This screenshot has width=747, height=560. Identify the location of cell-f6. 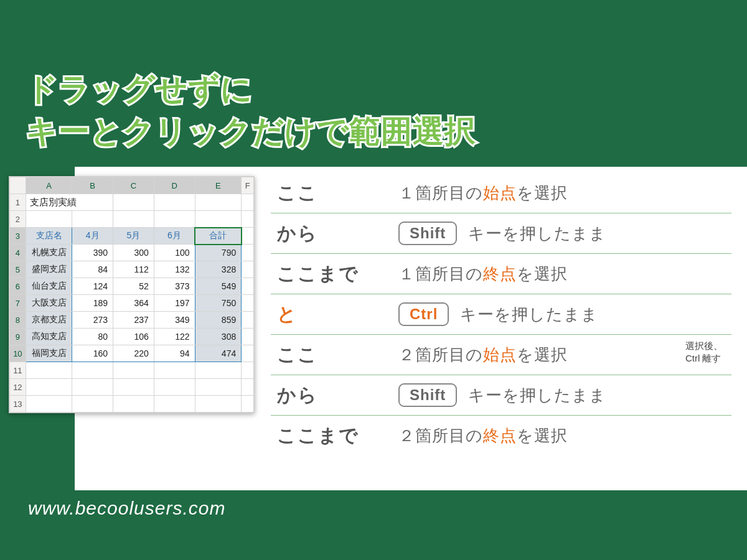
(248, 286).